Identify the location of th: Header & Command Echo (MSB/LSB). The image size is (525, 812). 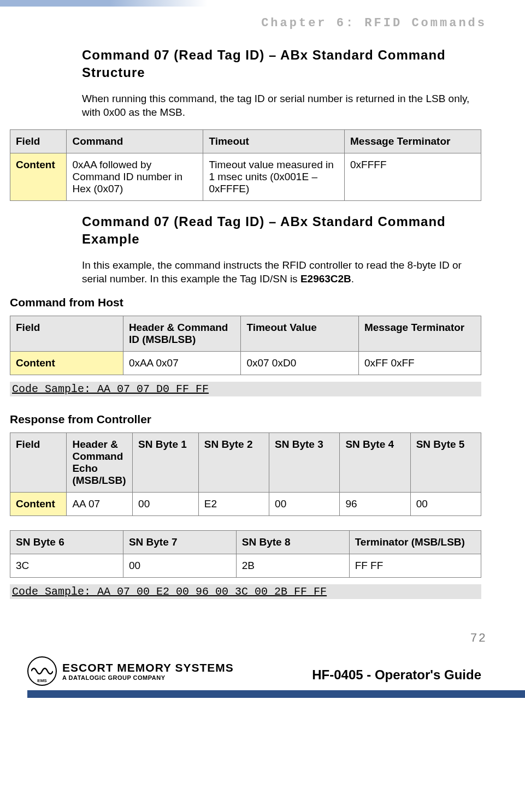
(99, 463).